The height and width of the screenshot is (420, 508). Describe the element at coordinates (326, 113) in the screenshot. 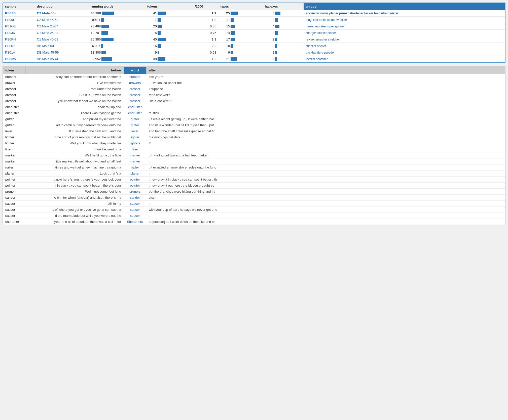

I see `bottom-row-after: to stick .` at that location.